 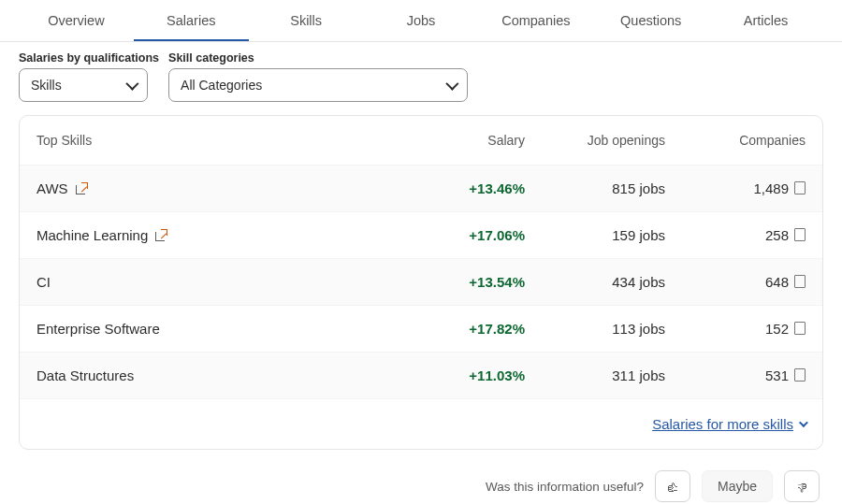 I want to click on jobs-cell: 311 jobs, so click(x=595, y=376).